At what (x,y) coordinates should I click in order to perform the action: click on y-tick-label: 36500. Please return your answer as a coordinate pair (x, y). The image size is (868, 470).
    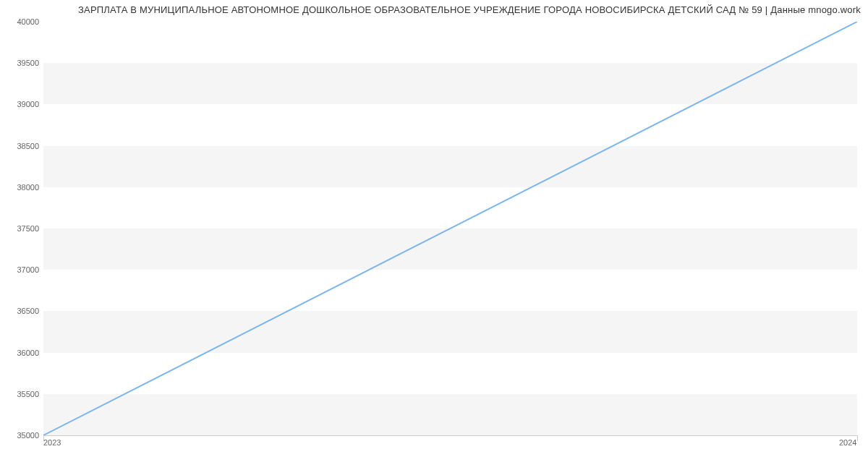
    Looking at the image, I should click on (27, 311).